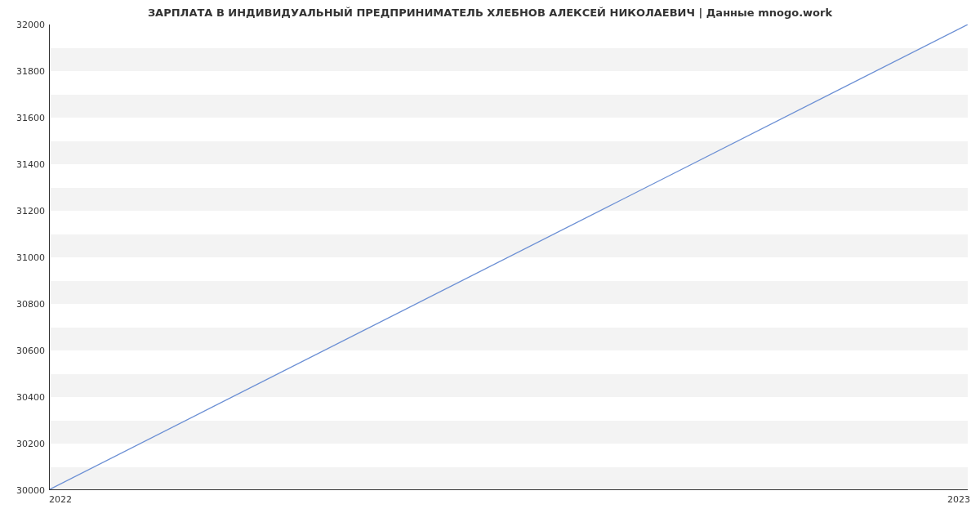 This screenshot has width=980, height=531. I want to click on y-tick-label: 32000, so click(24, 25).